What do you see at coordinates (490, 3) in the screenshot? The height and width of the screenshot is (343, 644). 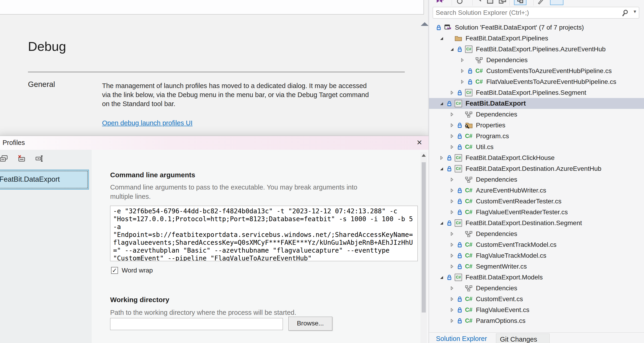 I see `copy-doc-icon` at bounding box center [490, 3].